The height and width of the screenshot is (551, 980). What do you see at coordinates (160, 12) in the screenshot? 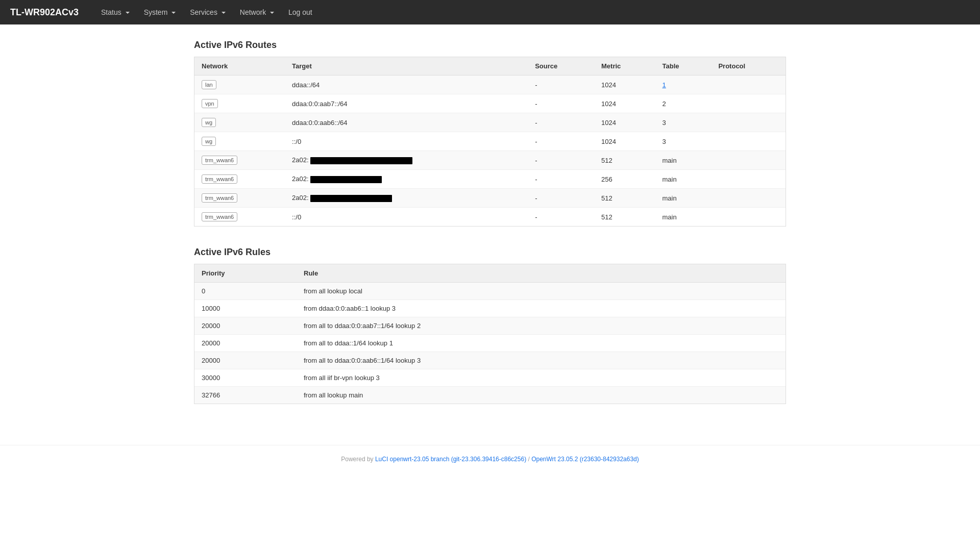
I see `nav-item-system: System` at bounding box center [160, 12].